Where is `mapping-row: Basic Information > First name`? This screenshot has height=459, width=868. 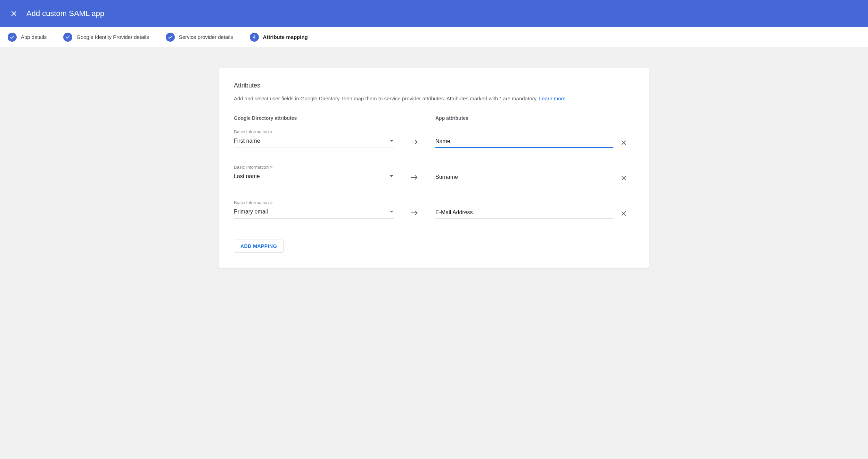 mapping-row: Basic Information > First name is located at coordinates (434, 139).